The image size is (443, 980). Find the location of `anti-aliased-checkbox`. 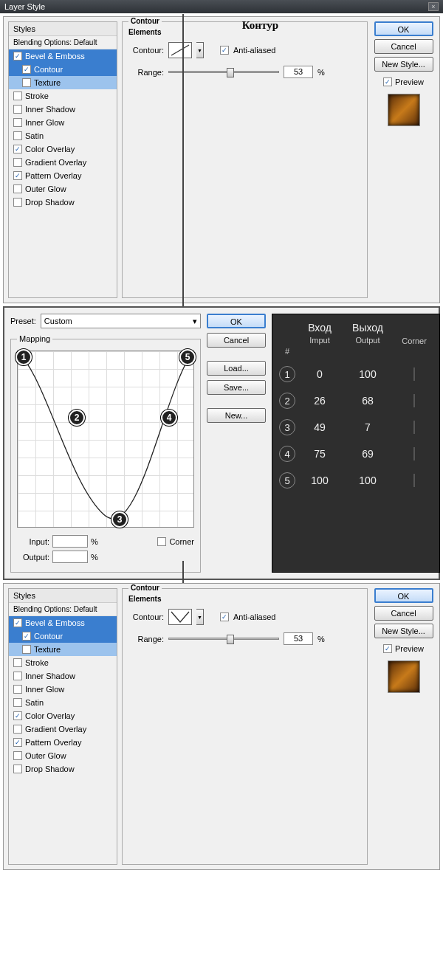

anti-aliased-checkbox is located at coordinates (224, 50).